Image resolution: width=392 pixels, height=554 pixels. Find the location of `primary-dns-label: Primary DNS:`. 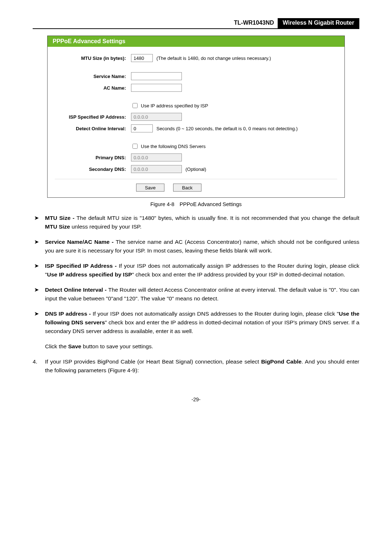

primary-dns-label: Primary DNS: is located at coordinates (93, 157).